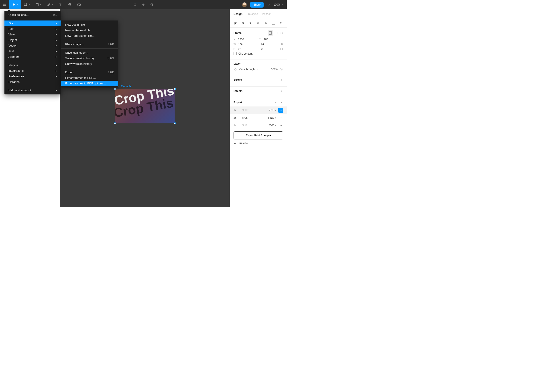 This screenshot has height=392, width=539. Describe the element at coordinates (257, 5) in the screenshot. I see `share-button: Share` at that location.